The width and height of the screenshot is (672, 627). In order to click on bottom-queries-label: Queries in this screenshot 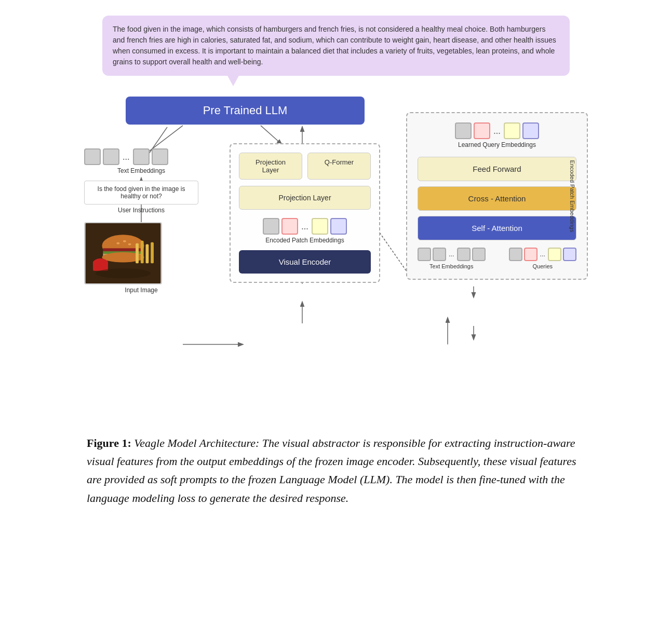, I will do `click(542, 266)`.